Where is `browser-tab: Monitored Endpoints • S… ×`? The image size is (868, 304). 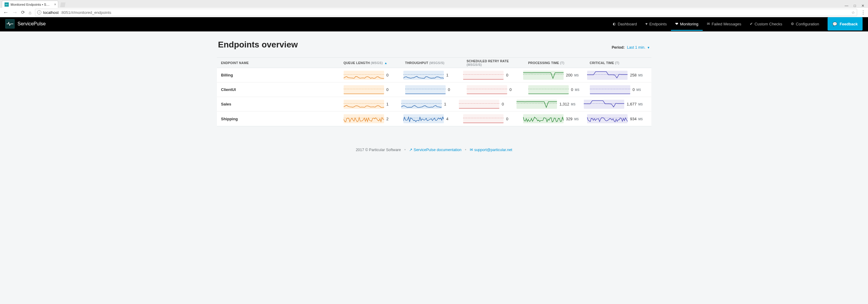 browser-tab: Monitored Endpoints • S… × is located at coordinates (30, 4).